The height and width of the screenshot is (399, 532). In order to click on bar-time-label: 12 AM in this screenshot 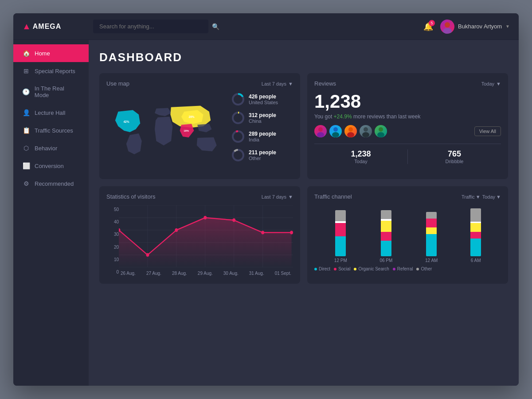, I will do `click(431, 261)`.